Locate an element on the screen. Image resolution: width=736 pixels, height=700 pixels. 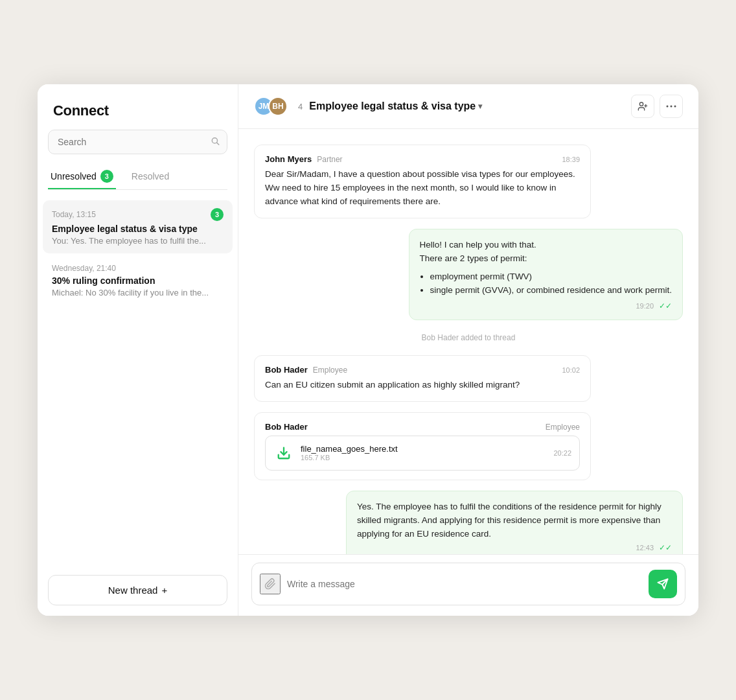
message-bubble: Bob Hader Employee file_namea_goes_here.… is located at coordinates (422, 446).